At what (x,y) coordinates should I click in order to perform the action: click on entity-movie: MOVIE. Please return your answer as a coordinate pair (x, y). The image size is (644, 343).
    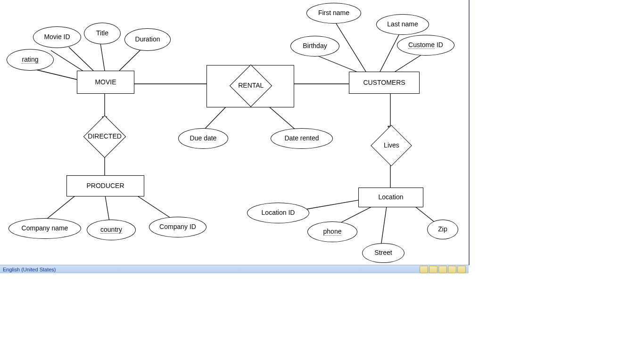
    Looking at the image, I should click on (106, 82).